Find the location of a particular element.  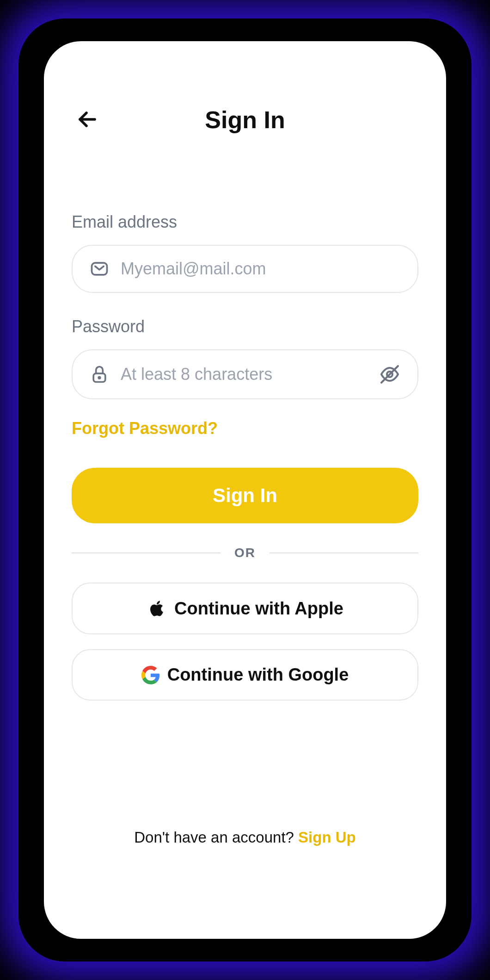

email-input is located at coordinates (261, 269).